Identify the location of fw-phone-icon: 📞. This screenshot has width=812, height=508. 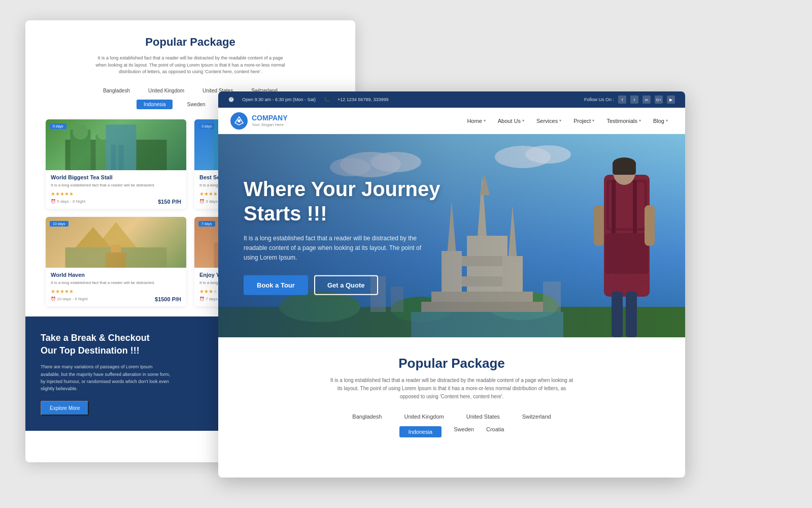
(327, 100).